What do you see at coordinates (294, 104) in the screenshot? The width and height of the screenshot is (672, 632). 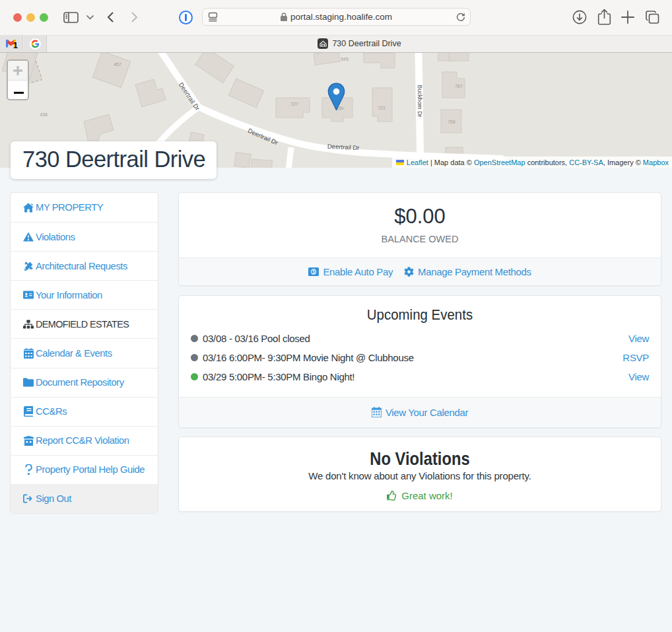 I see `svg-text: 727` at bounding box center [294, 104].